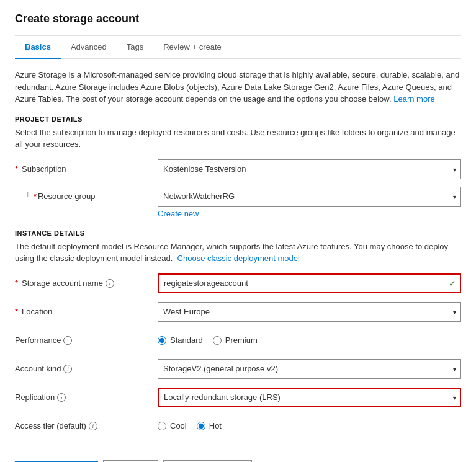  I want to click on next-advanced-button: Next : Advanced >, so click(208, 461).